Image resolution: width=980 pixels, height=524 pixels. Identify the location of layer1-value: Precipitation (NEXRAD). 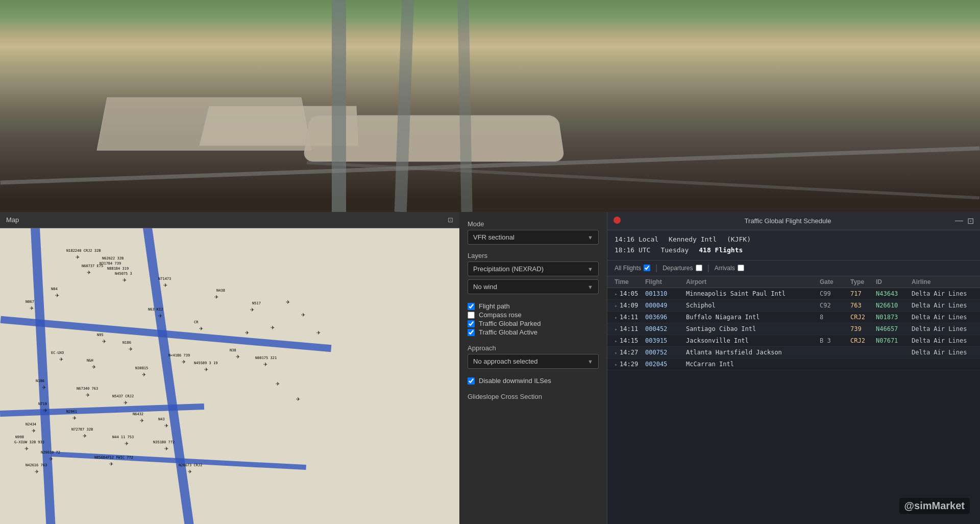
(508, 269).